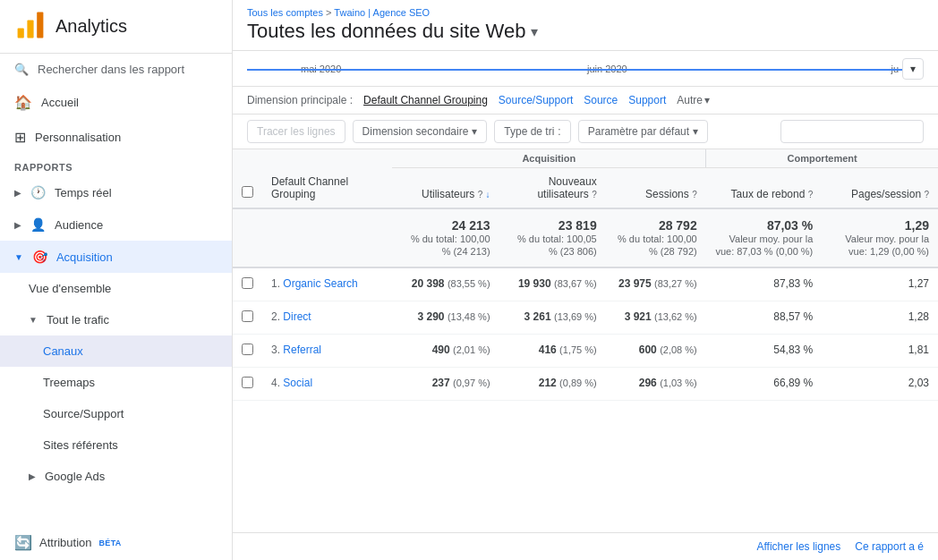 This screenshot has height=560, width=938. Describe the element at coordinates (33, 320) in the screenshot. I see `arrow-down-icon2: ▼` at that location.